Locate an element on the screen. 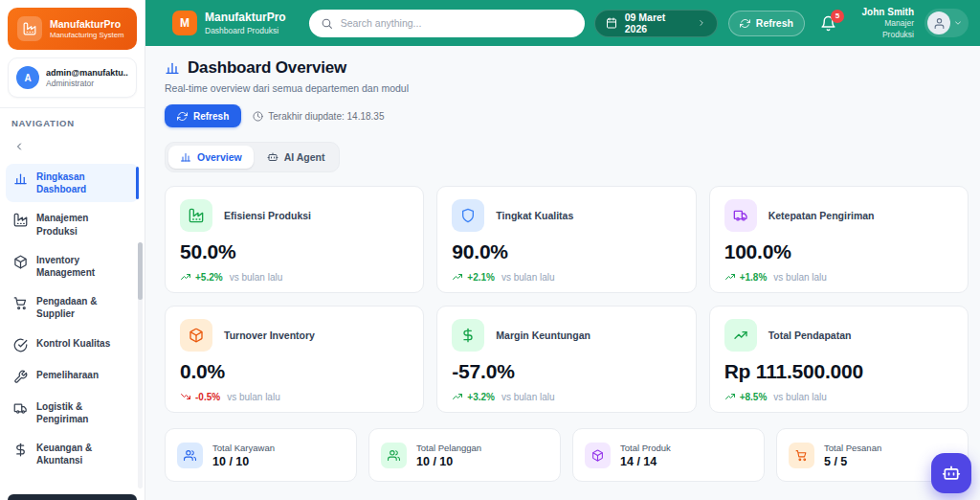 This screenshot has height=500, width=980. stat-value: 14 / 14 is located at coordinates (645, 462).